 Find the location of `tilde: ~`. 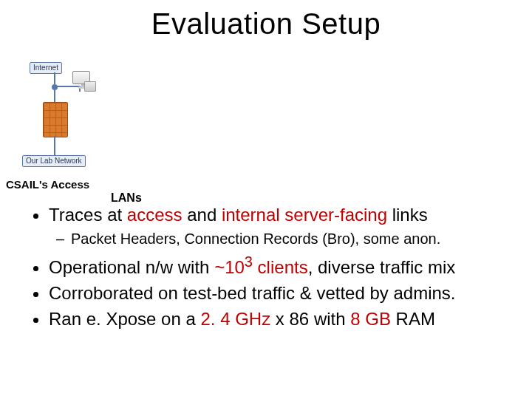

tilde: ~ is located at coordinates (219, 267).